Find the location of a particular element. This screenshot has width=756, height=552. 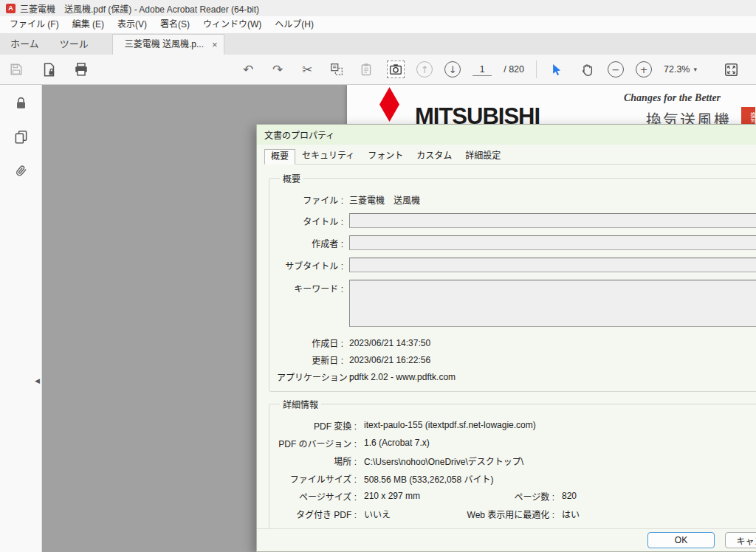

menu-view: 表示(V) is located at coordinates (132, 25).